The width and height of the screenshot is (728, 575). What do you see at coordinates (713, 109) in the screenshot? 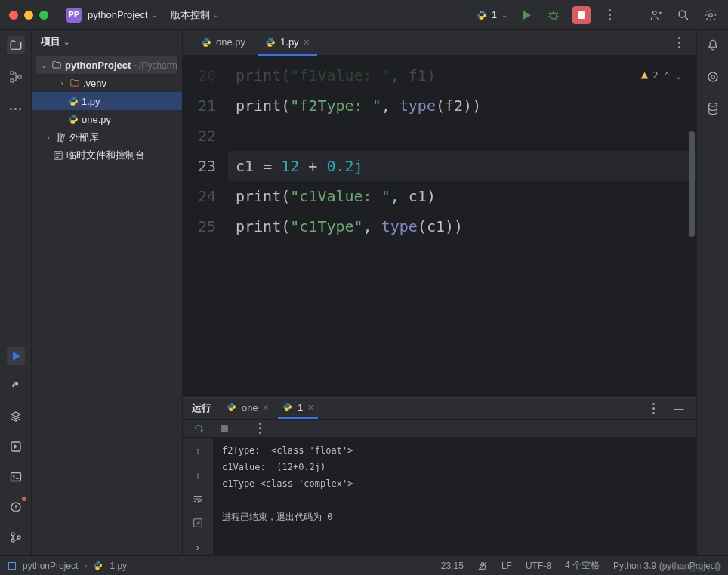
I see `database-button` at bounding box center [713, 109].